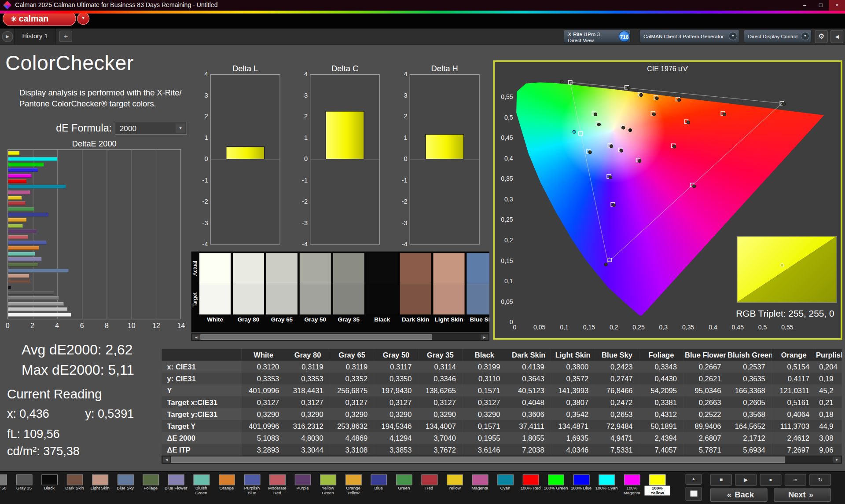 The height and width of the screenshot is (504, 845). Describe the element at coordinates (713, 327) in the screenshot. I see `cie-xtick: 0,4` at that location.